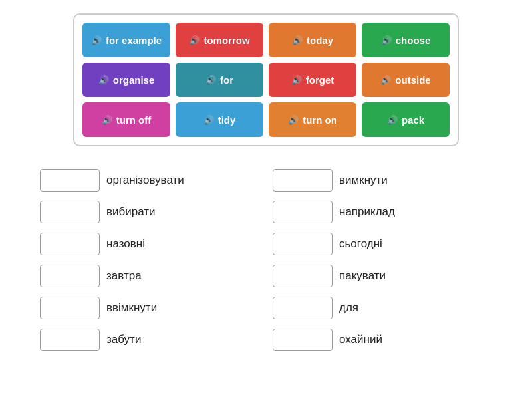 This screenshot has height=399, width=532. I want to click on match-input-for-uk, so click(303, 308).